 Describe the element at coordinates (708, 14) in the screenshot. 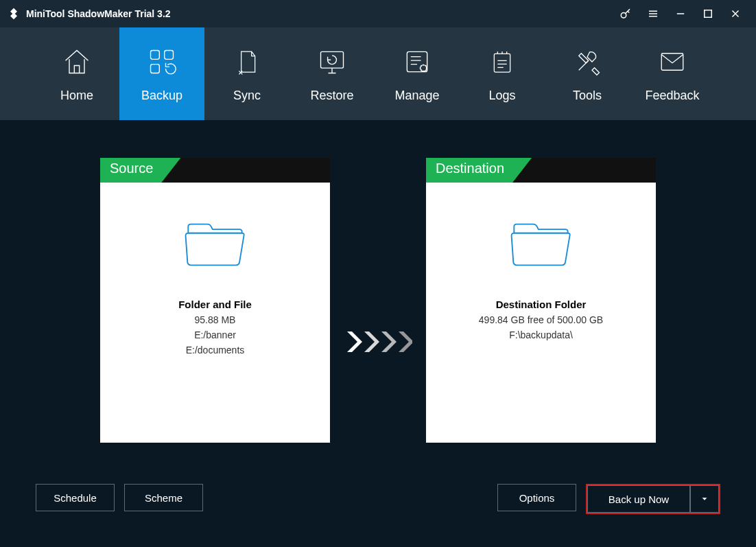

I see `maximize-icon` at that location.